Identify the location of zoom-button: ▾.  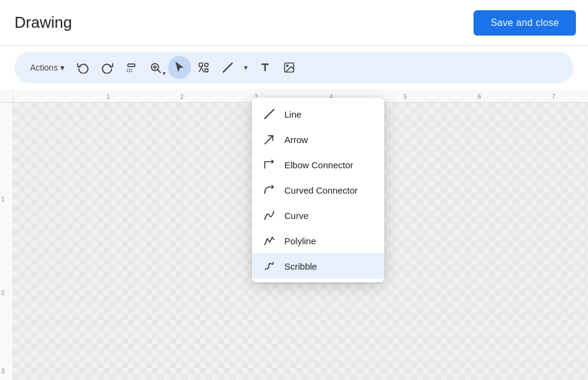
(155, 68).